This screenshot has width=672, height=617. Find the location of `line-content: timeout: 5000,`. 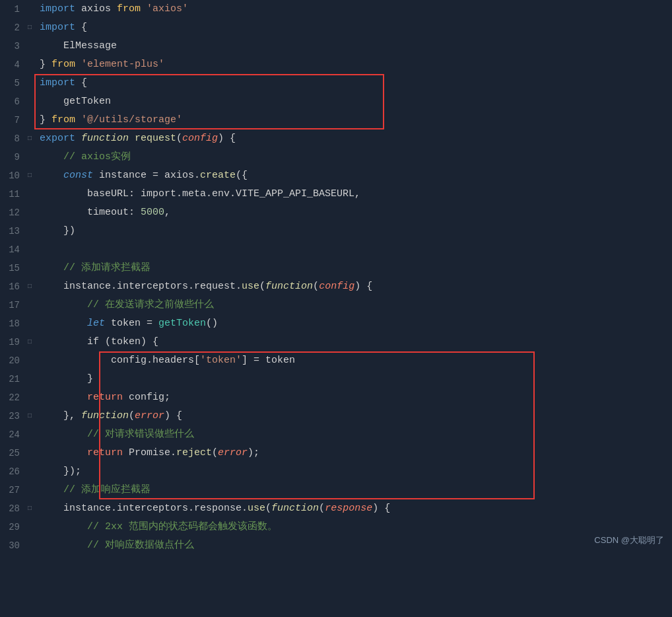

line-content: timeout: 5000, is located at coordinates (353, 213).